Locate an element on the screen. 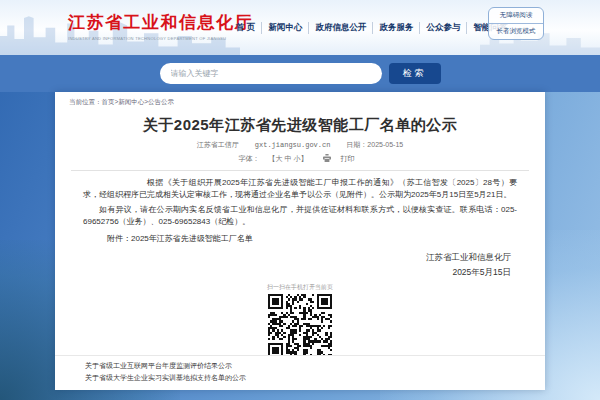  article-signature: 江苏省工业和信息化厅 2025年5月15日 is located at coordinates (300, 263).